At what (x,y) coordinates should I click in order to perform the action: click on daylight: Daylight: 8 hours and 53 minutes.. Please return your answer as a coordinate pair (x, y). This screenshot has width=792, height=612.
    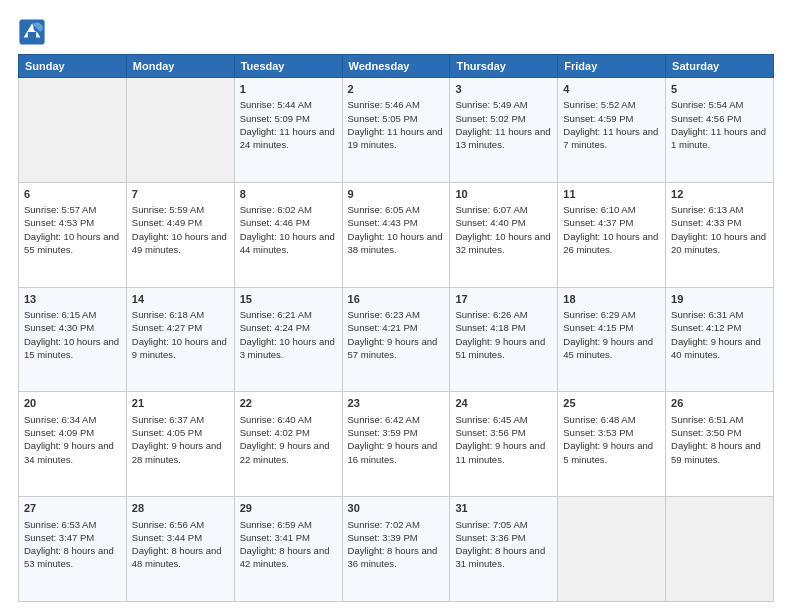
    Looking at the image, I should click on (69, 557).